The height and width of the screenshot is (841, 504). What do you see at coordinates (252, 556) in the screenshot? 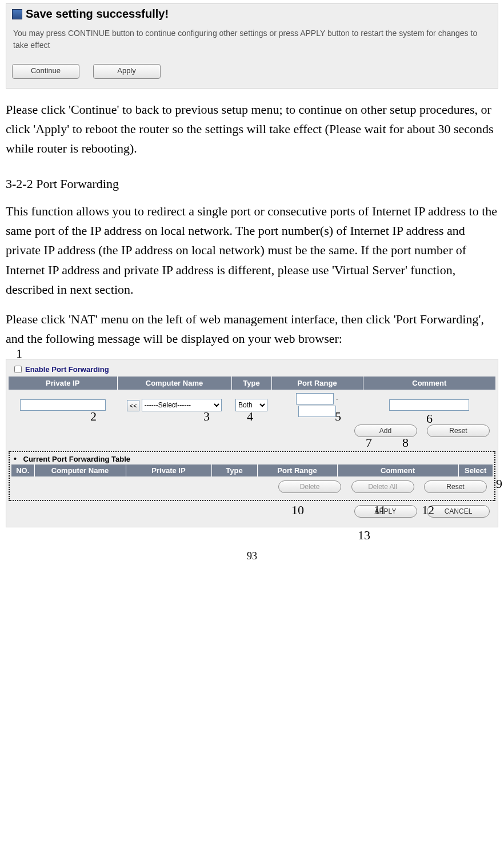
I see `page-number: 93` at bounding box center [252, 556].